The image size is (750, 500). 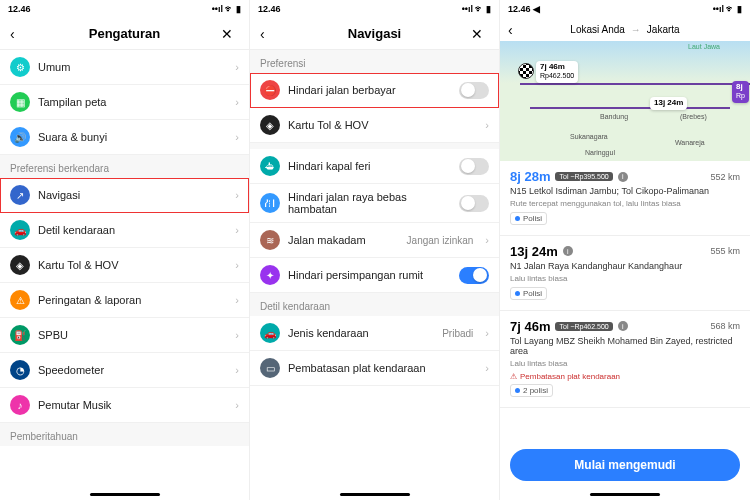 What do you see at coordinates (361, 333) in the screenshot?
I see `row-label: Jenis kendaraan` at bounding box center [361, 333].